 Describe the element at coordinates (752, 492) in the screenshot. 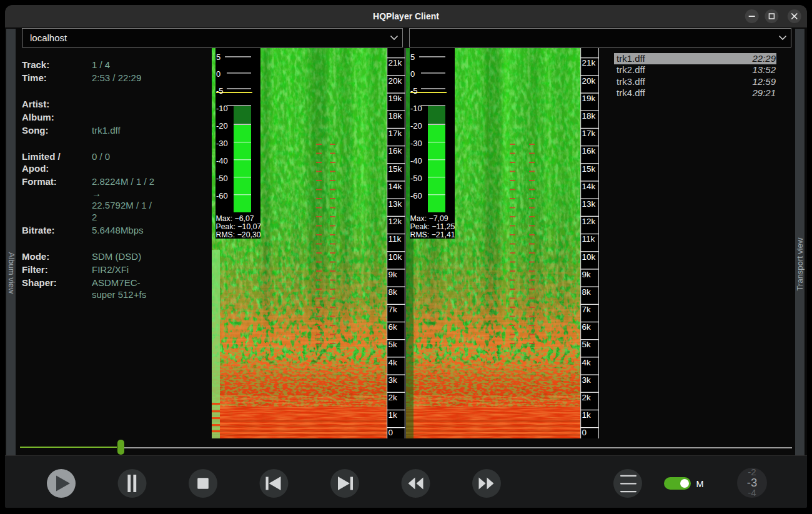

I see `svg-text: -4` at that location.